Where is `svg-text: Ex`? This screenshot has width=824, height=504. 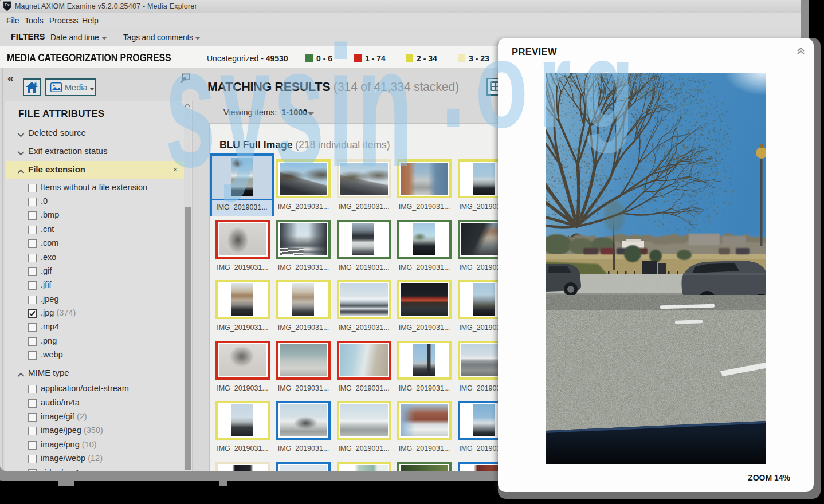
svg-text: Ex is located at coordinates (7, 5).